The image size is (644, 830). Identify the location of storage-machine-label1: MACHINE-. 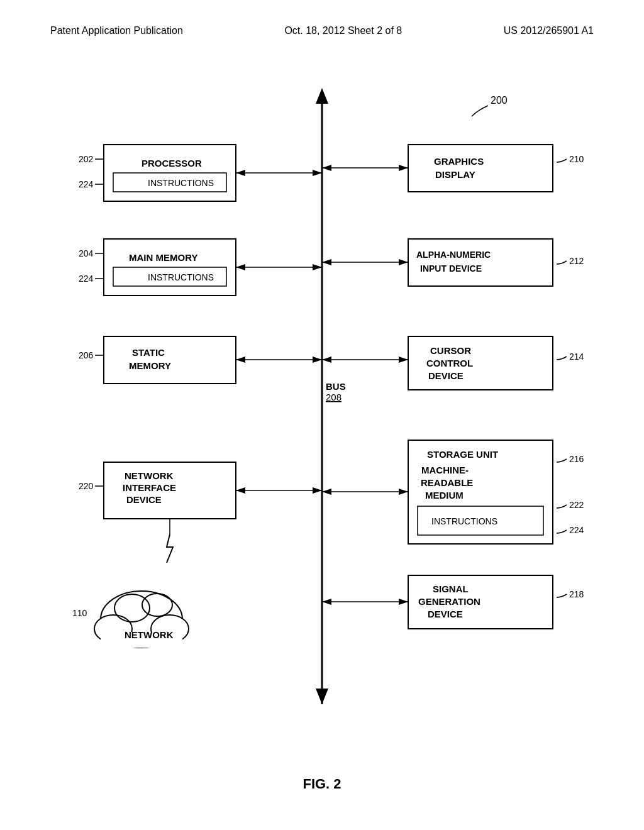
(445, 470).